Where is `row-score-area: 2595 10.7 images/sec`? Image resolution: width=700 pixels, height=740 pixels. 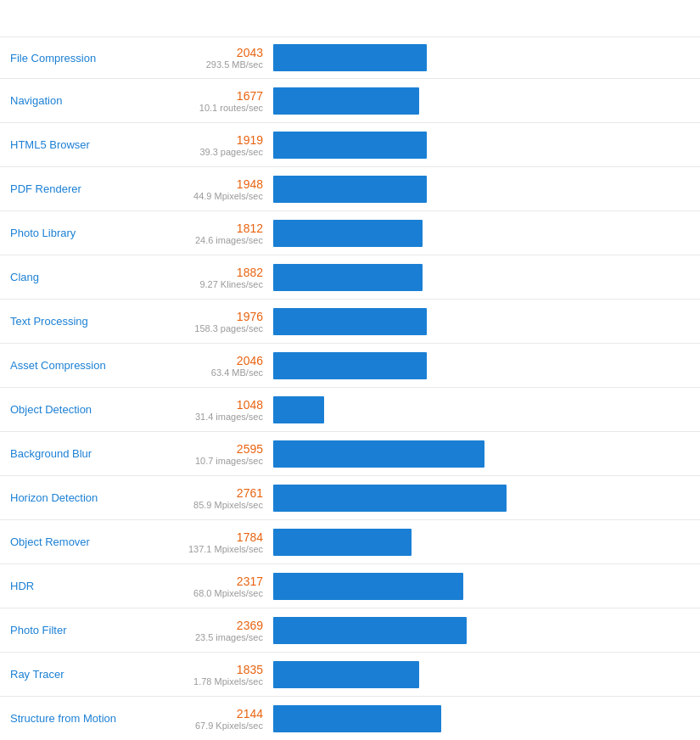
row-score-area: 2595 10.7 images/sec is located at coordinates (214, 454).